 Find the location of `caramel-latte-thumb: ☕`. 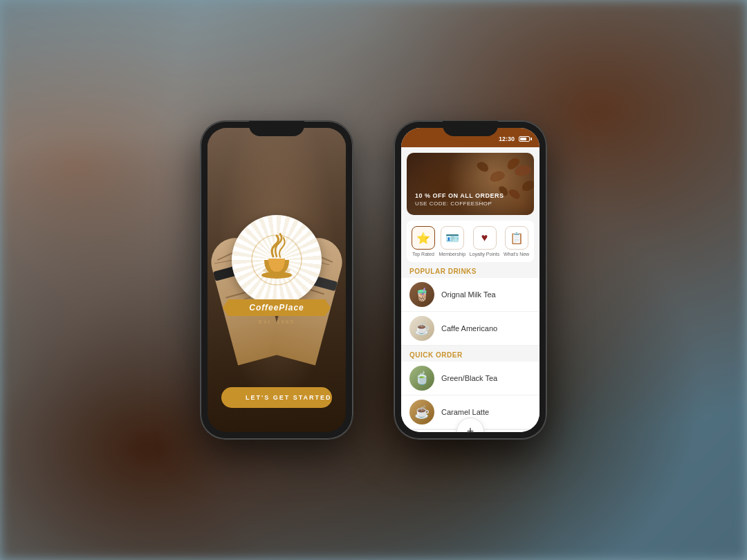

caramel-latte-thumb: ☕ is located at coordinates (422, 412).